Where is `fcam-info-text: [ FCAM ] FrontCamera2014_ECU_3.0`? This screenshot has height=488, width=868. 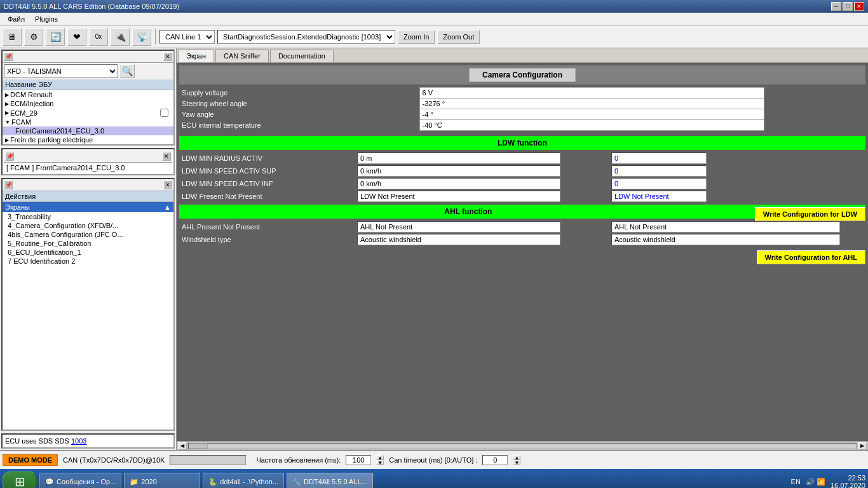 fcam-info-text: [ FCAM ] FrontCamera2014_ECU_3.0 is located at coordinates (88, 168).